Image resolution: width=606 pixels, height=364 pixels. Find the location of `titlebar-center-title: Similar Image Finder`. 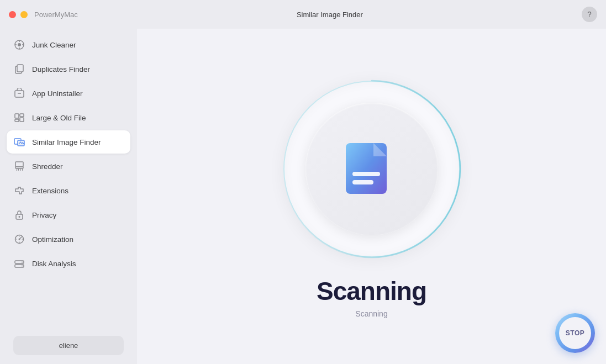

titlebar-center-title: Similar Image Finder is located at coordinates (330, 14).